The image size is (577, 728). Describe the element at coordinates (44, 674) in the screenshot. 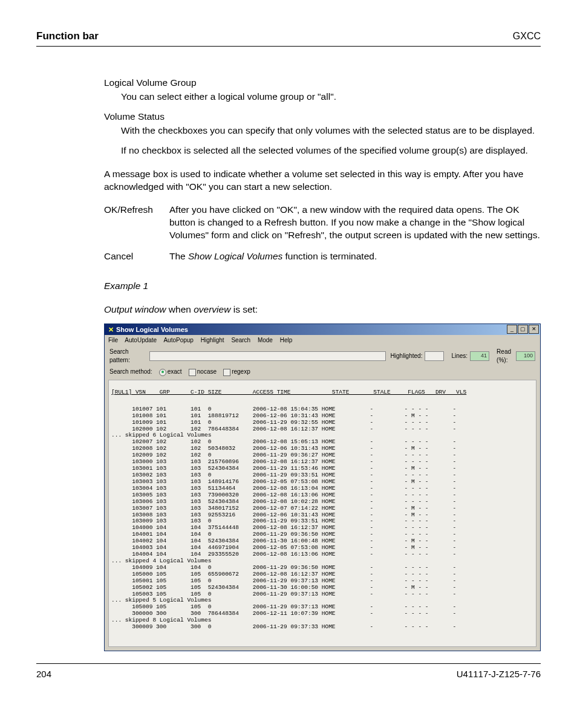

I see `page-number: 204` at that location.